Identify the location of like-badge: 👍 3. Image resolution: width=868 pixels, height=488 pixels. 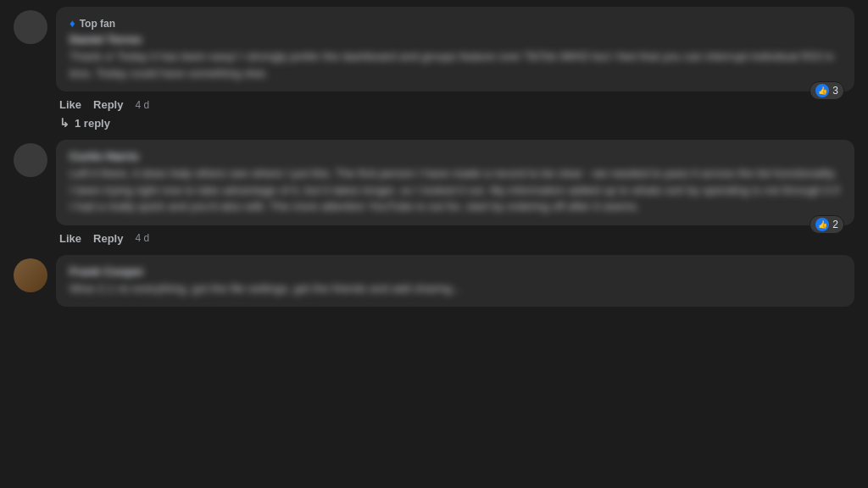
(827, 91).